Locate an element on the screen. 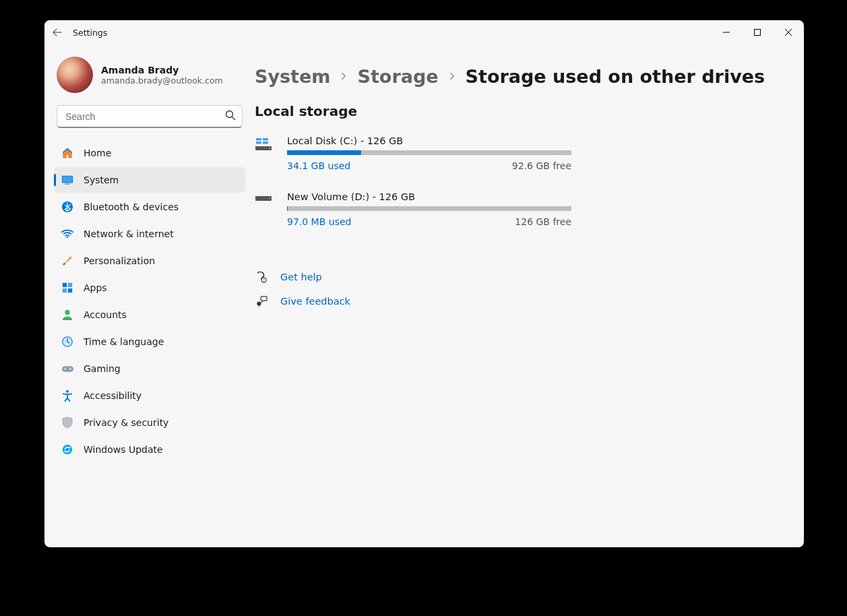 This screenshot has width=847, height=616. update-icon is located at coordinates (67, 450).